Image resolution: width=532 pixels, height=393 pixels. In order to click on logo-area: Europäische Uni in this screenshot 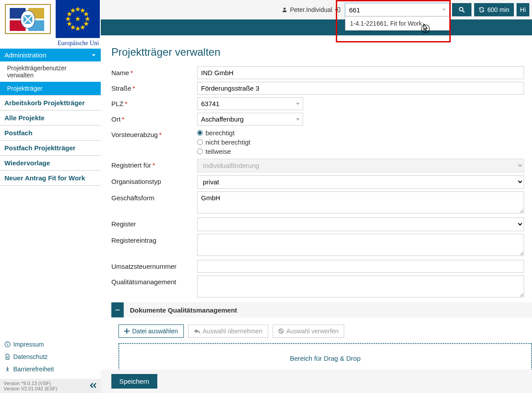, I will do `click(50, 24)`.